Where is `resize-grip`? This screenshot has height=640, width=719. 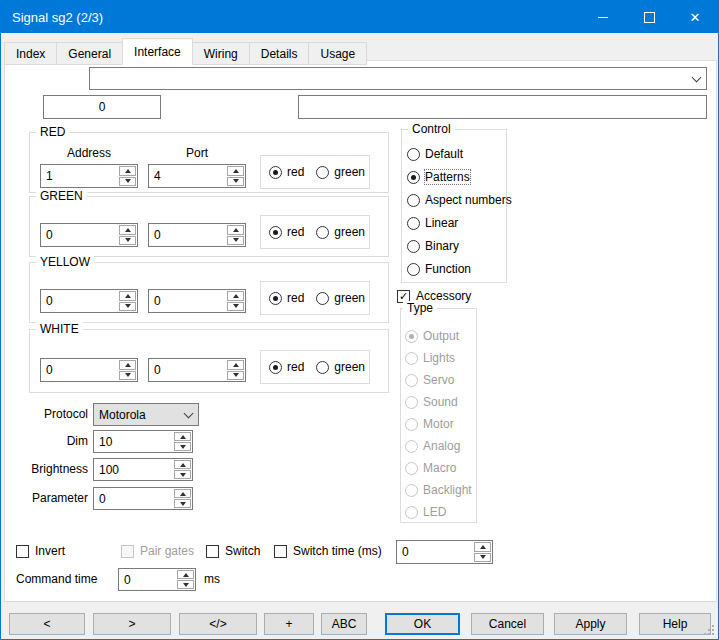 resize-grip is located at coordinates (708, 630).